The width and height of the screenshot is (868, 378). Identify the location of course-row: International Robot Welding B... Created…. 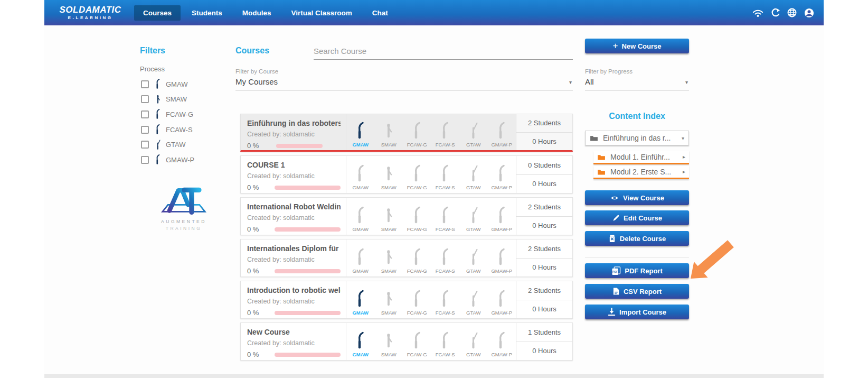
(407, 216).